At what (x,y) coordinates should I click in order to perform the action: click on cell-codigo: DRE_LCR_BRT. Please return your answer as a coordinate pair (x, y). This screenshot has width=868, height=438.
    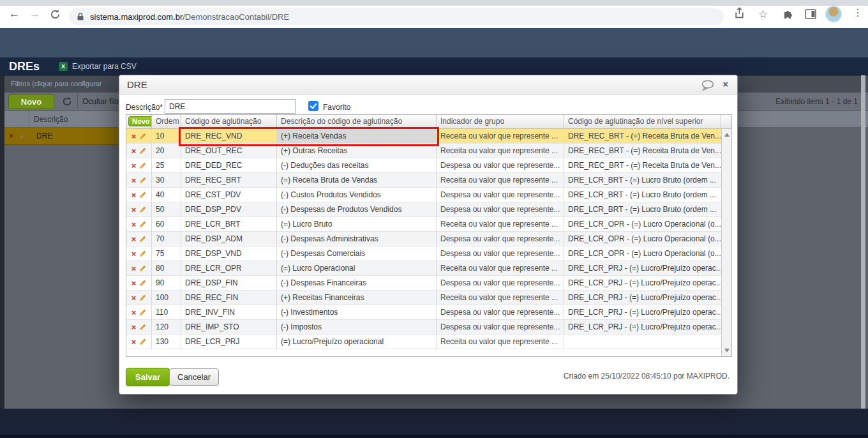
    Looking at the image, I should click on (229, 224).